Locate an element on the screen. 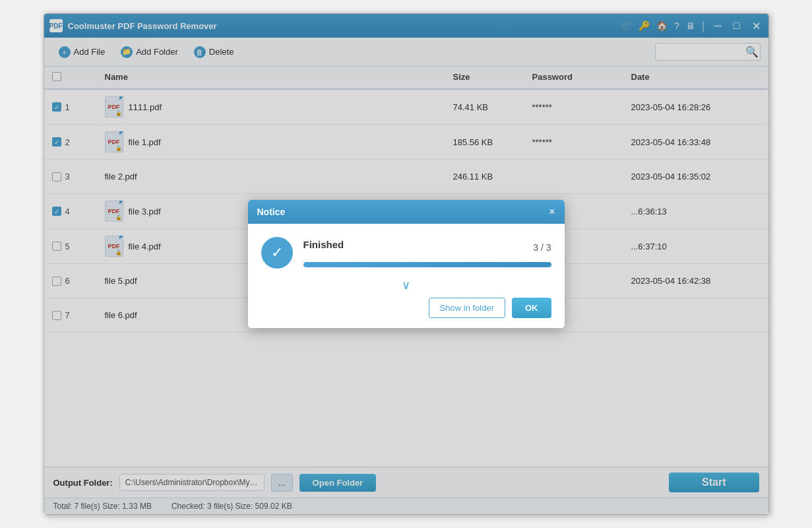 The width and height of the screenshot is (812, 528). dialog-progress-fill is located at coordinates (427, 265).